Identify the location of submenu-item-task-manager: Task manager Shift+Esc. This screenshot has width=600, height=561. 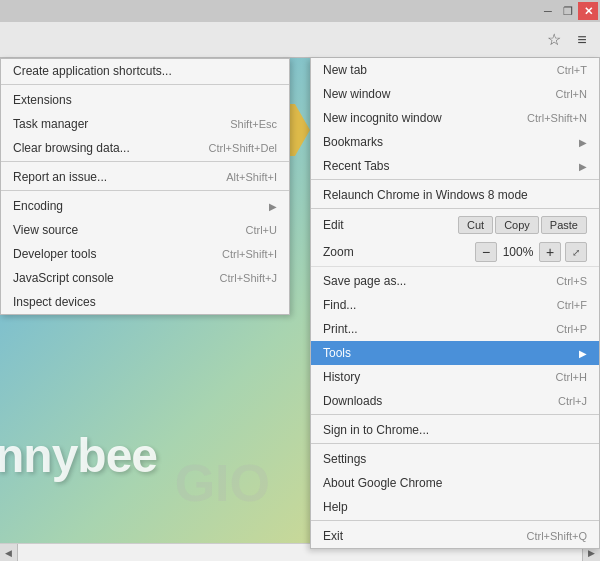
(145, 124).